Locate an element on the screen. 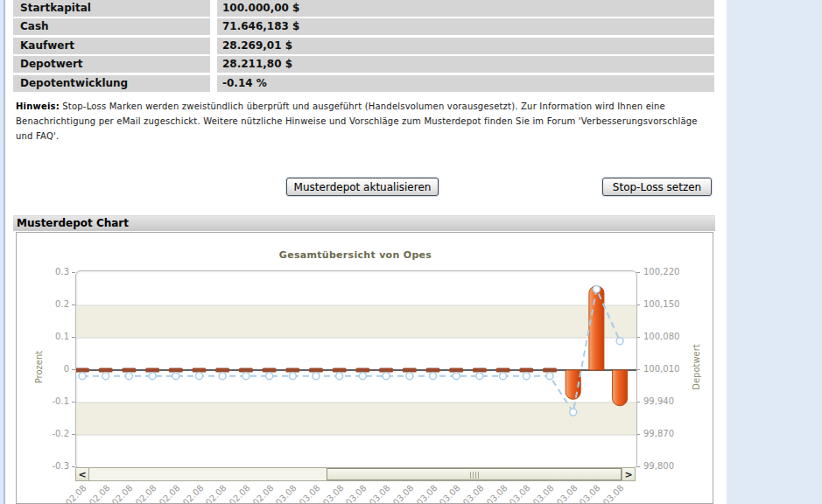 The image size is (822, 504). left-axis-tick: 0.2 is located at coordinates (49, 304).